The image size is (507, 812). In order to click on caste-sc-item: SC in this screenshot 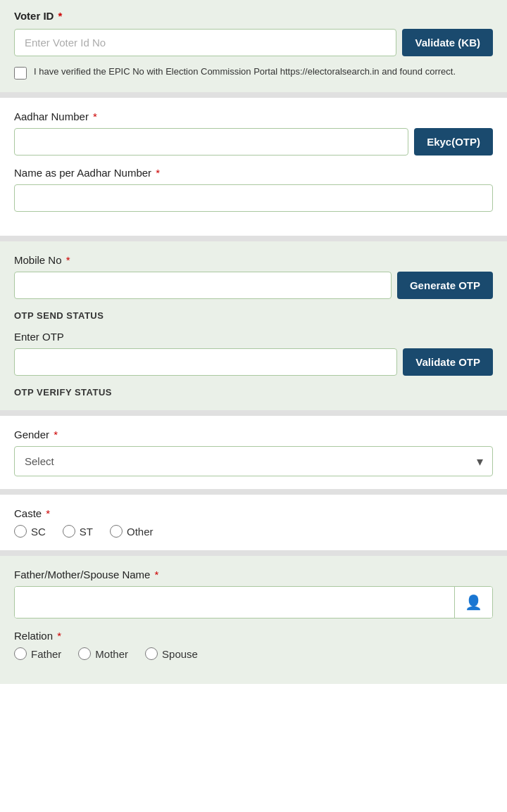, I will do `click(30, 531)`.